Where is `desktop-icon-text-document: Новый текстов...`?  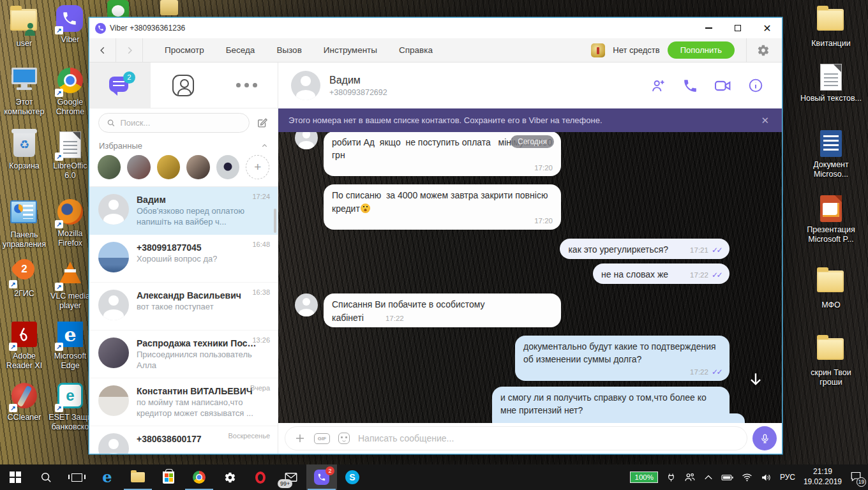 desktop-icon-text-document: Новый текстов... is located at coordinates (831, 84).